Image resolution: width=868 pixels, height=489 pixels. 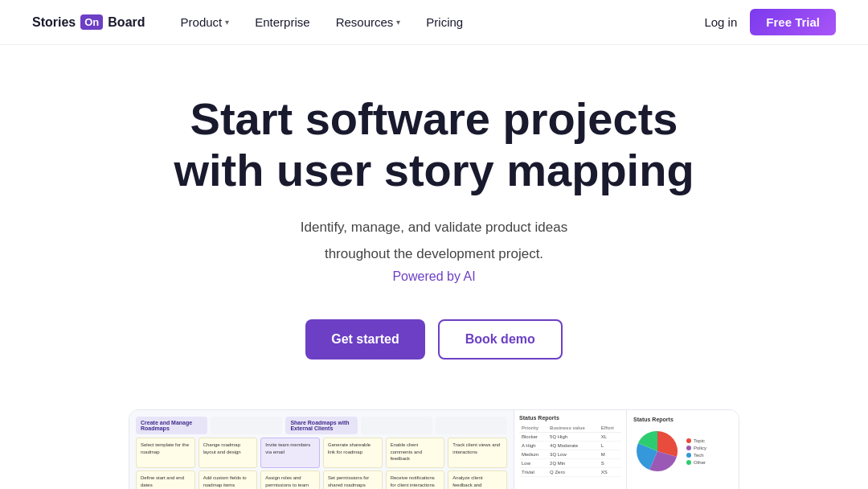 What do you see at coordinates (321, 425) in the screenshot?
I see `db-header-share: Share Roadmaps with External Clients` at bounding box center [321, 425].